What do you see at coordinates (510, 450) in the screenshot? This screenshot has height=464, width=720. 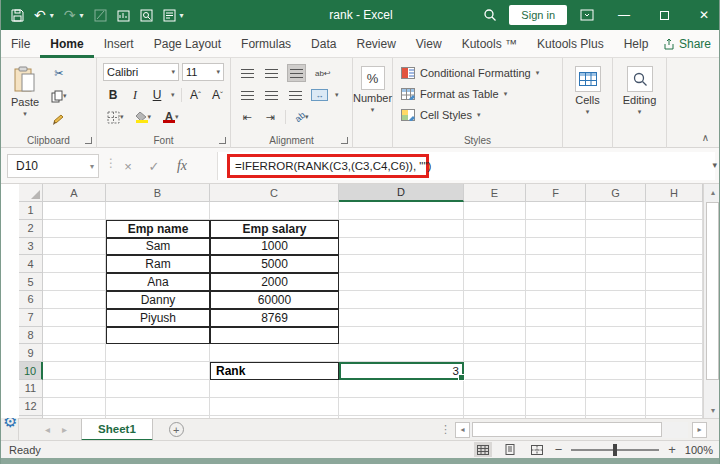 I see `page-layout-view-icon` at bounding box center [510, 450].